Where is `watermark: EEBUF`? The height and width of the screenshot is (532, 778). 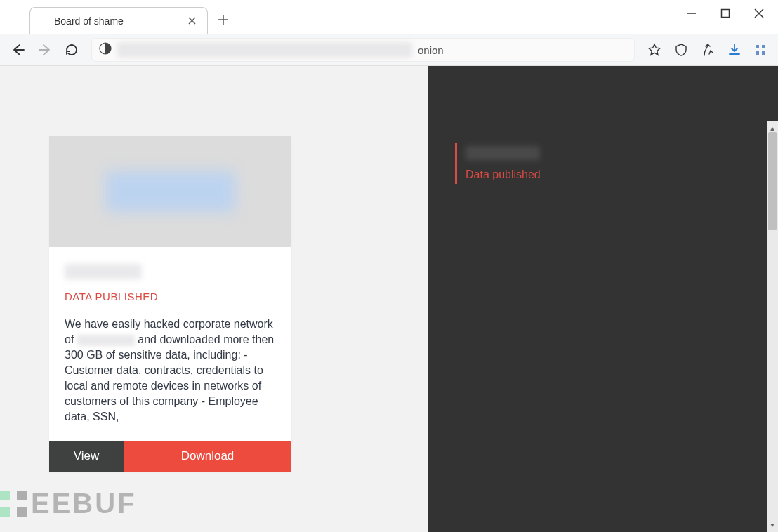
watermark: EEBUF is located at coordinates (69, 504).